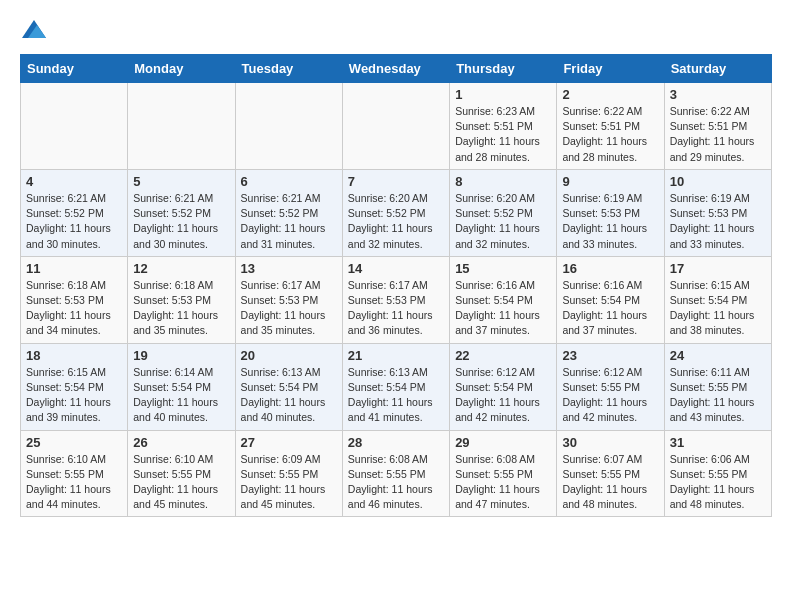  Describe the element at coordinates (289, 268) in the screenshot. I see `day-number: 13` at that location.